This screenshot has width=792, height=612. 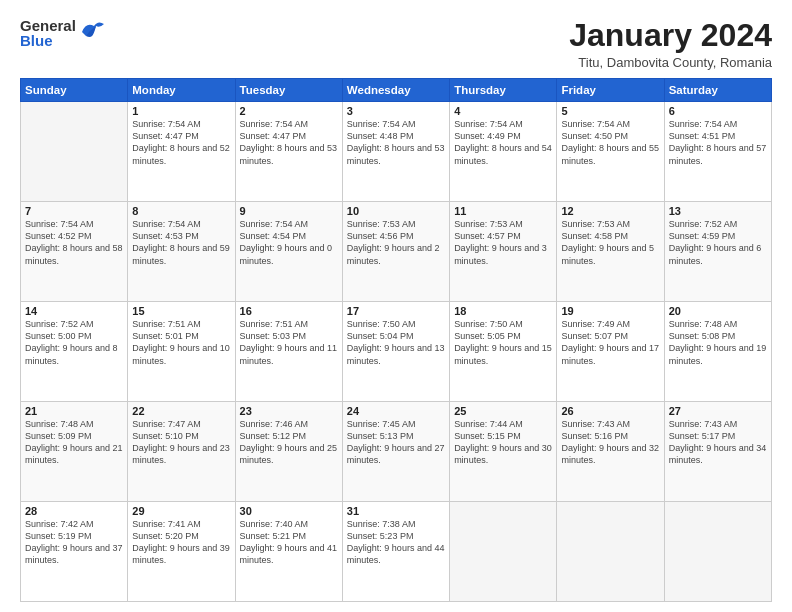 What do you see at coordinates (289, 411) in the screenshot?
I see `day-number: 23` at bounding box center [289, 411].